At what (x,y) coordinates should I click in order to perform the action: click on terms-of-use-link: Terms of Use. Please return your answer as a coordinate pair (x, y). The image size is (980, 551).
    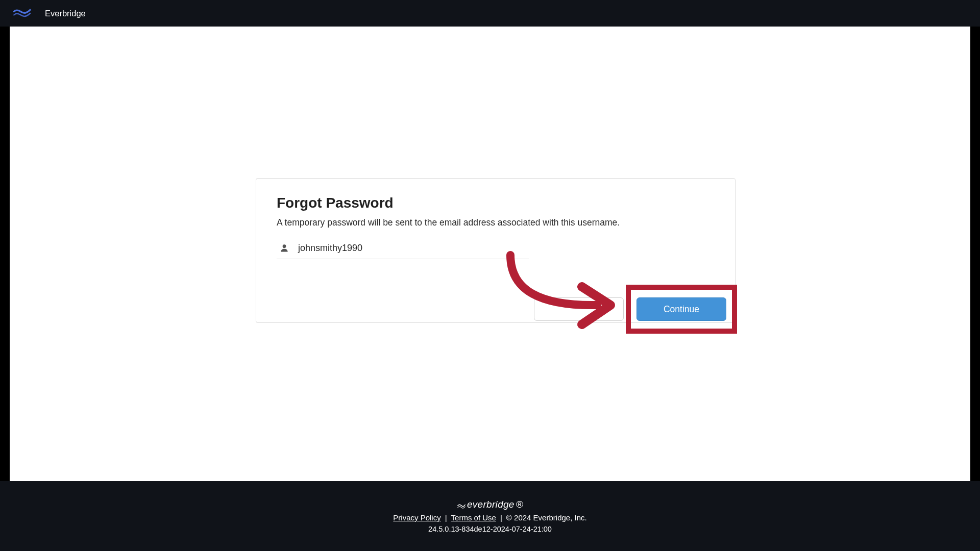
    Looking at the image, I should click on (474, 517).